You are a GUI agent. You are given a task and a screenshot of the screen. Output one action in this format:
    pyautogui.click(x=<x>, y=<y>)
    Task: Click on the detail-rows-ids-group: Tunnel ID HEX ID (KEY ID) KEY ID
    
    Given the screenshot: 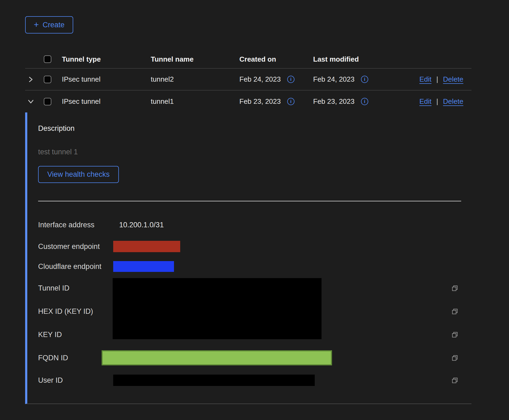 What is the action you would take?
    pyautogui.click(x=255, y=311)
    